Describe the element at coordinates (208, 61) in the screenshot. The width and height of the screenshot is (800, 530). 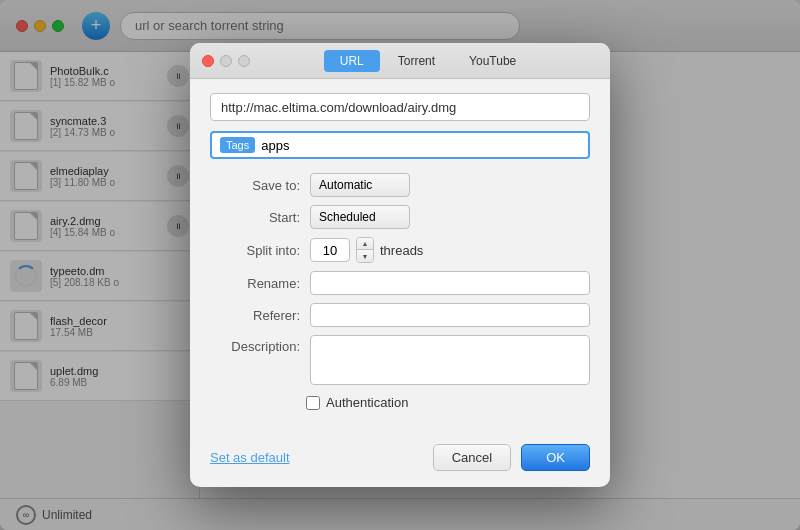
I see `dialog-close-button` at that location.